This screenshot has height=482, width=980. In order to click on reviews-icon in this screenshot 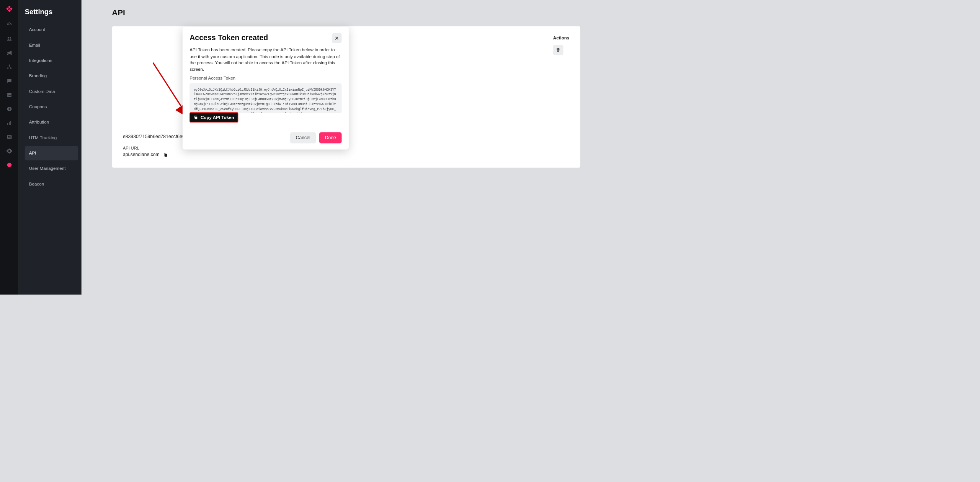, I will do `click(9, 81)`.